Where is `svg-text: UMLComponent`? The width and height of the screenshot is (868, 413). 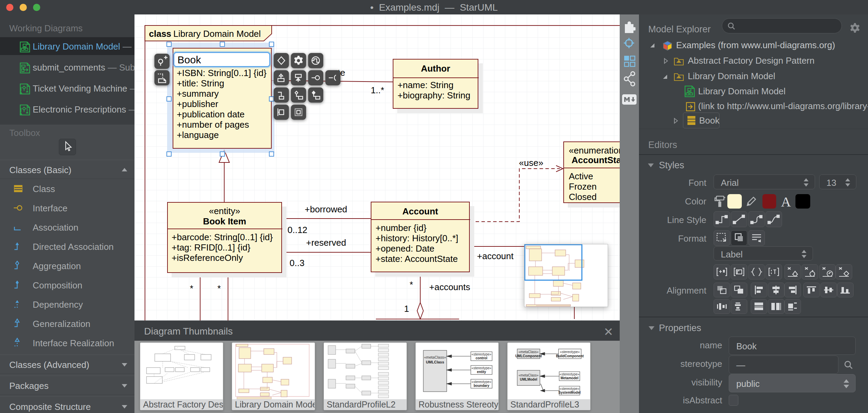
svg-text: UMLComponent is located at coordinates (529, 356).